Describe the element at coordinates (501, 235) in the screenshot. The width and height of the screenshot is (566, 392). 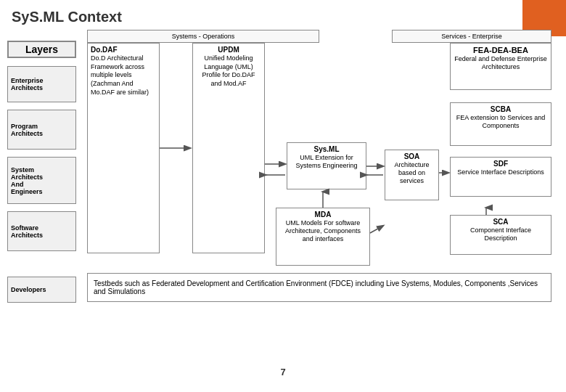
I see `sca-box: SCA Component Interface Description` at that location.